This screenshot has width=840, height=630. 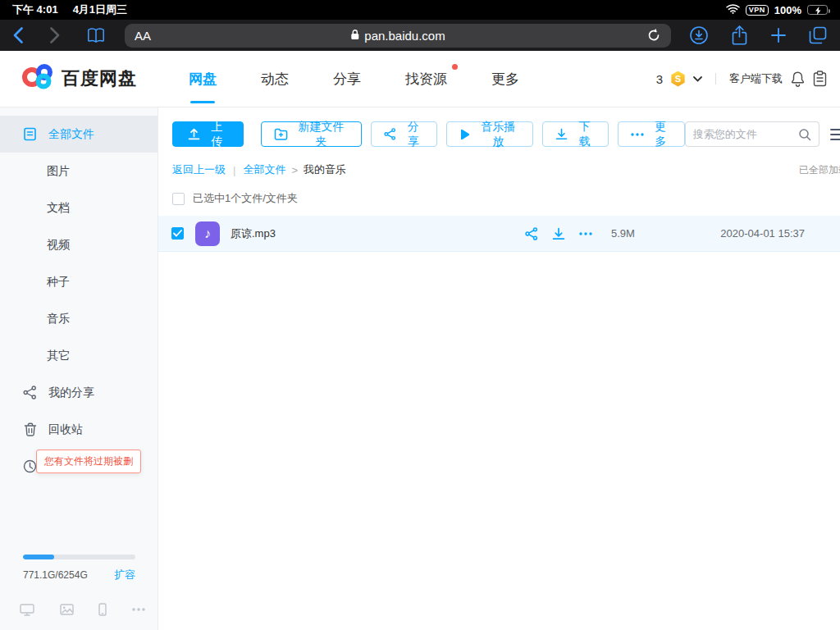 What do you see at coordinates (79, 282) in the screenshot?
I see `sidebar-item-torrents: 种子` at bounding box center [79, 282].